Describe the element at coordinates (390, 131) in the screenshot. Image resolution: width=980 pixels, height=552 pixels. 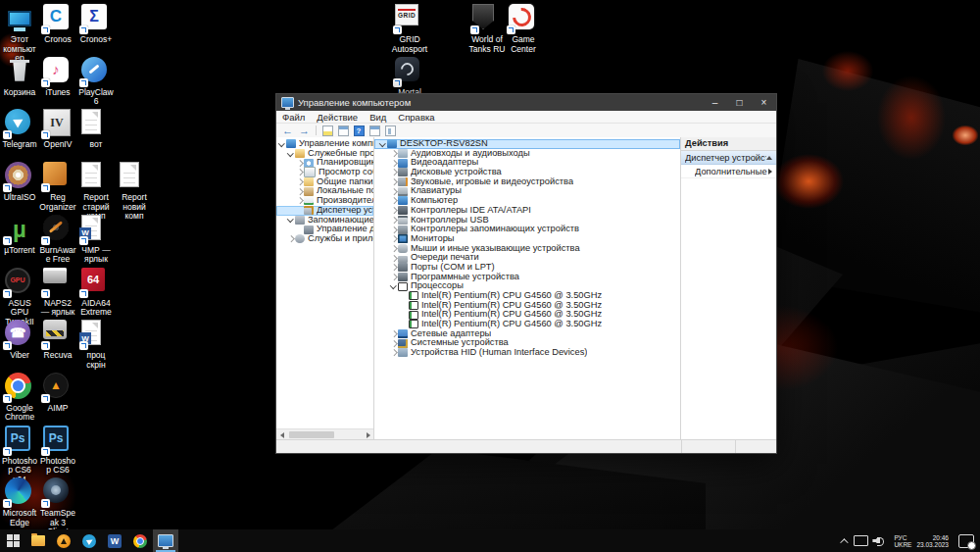
I see `action-pane-icon` at that location.